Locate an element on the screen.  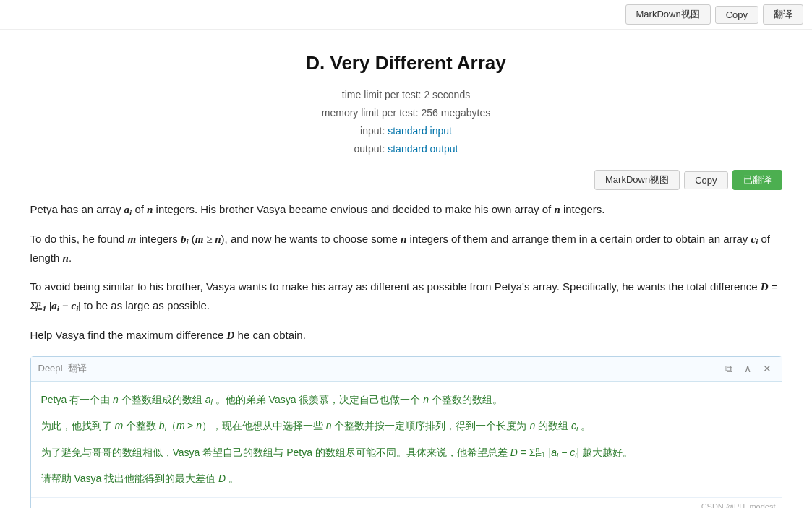
topbar-copy-button: Copy is located at coordinates (737, 14).